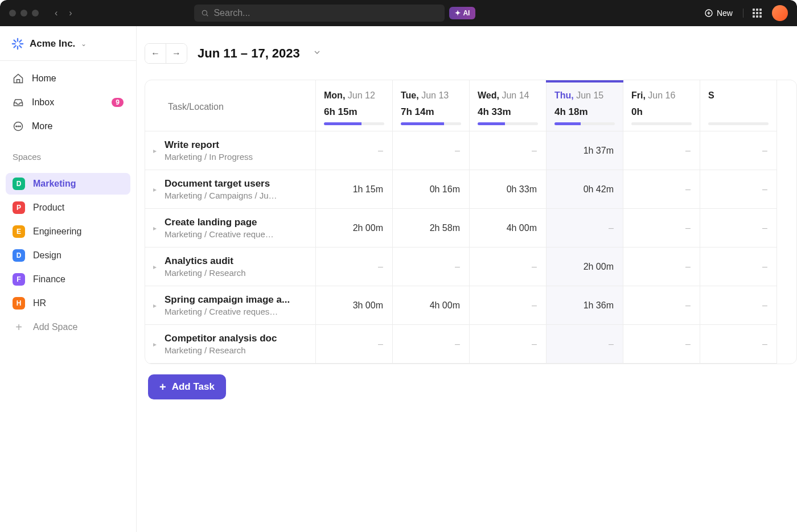  What do you see at coordinates (662, 106) in the screenshot?
I see `column-header-day: Fri, Jun 160h` at bounding box center [662, 106].